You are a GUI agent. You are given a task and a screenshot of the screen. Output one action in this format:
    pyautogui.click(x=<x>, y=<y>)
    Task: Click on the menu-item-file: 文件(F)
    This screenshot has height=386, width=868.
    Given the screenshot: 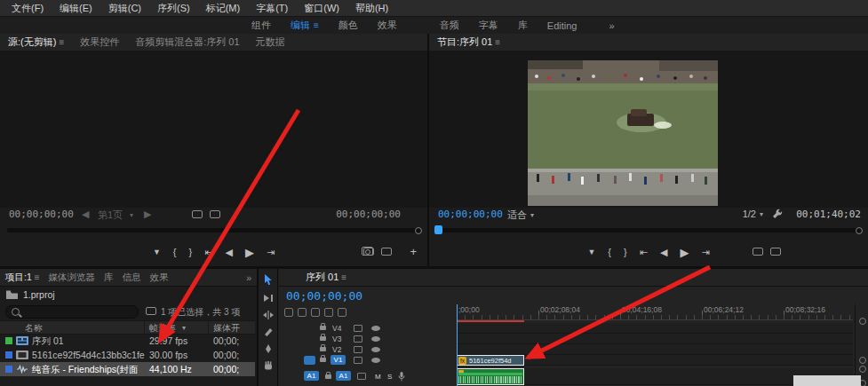 What is the action you would take?
    pyautogui.click(x=28, y=9)
    